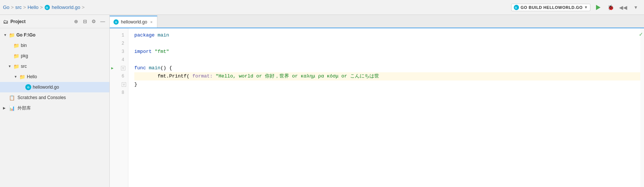  Describe the element at coordinates (642, 108) in the screenshot. I see `right-gutter: ✓` at that location.